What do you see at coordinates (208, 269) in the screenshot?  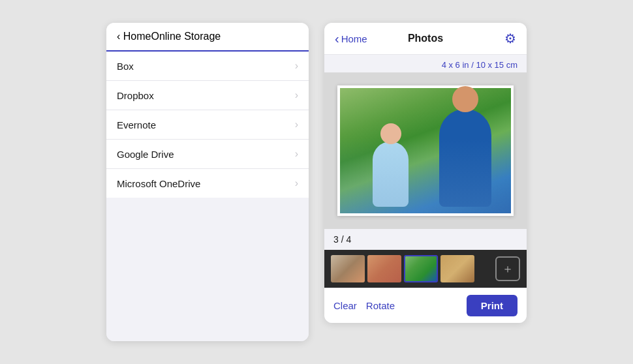 I see `left-empty-space` at bounding box center [208, 269].